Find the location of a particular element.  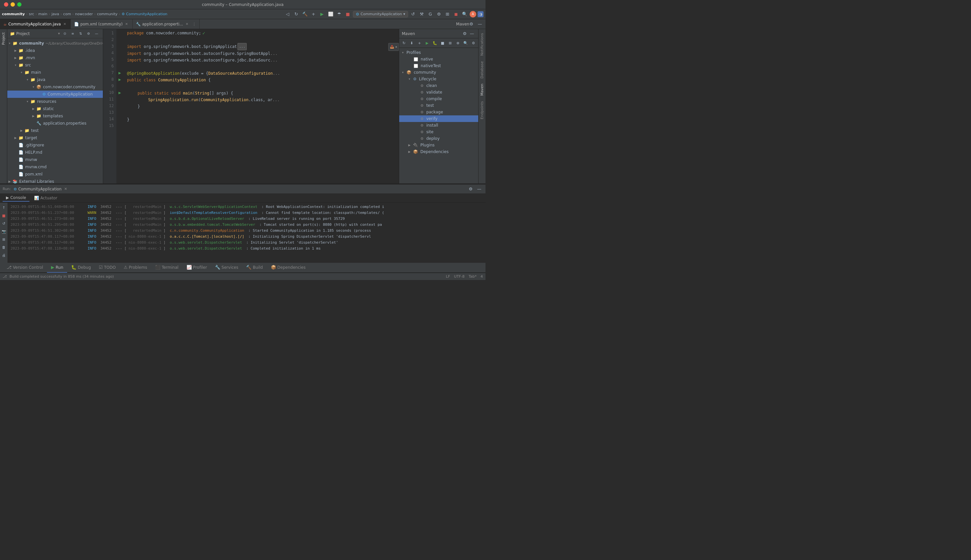

back-icon: ◁ is located at coordinates (288, 14).